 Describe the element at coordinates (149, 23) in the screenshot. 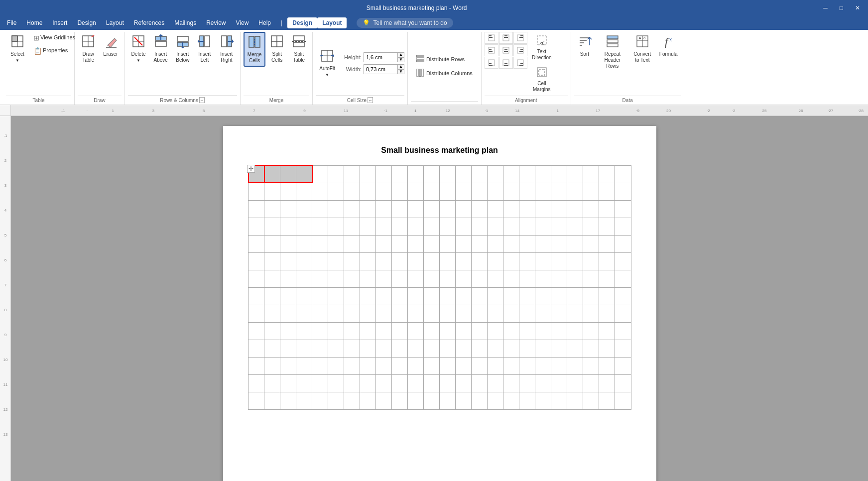

I see `menu-references: References` at that location.